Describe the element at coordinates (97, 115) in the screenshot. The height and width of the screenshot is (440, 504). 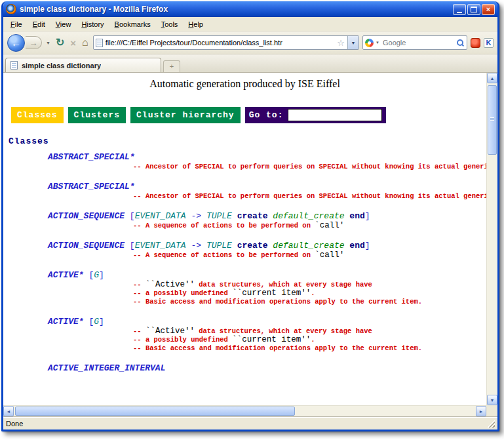
I see `clusters-button: Clusters` at that location.